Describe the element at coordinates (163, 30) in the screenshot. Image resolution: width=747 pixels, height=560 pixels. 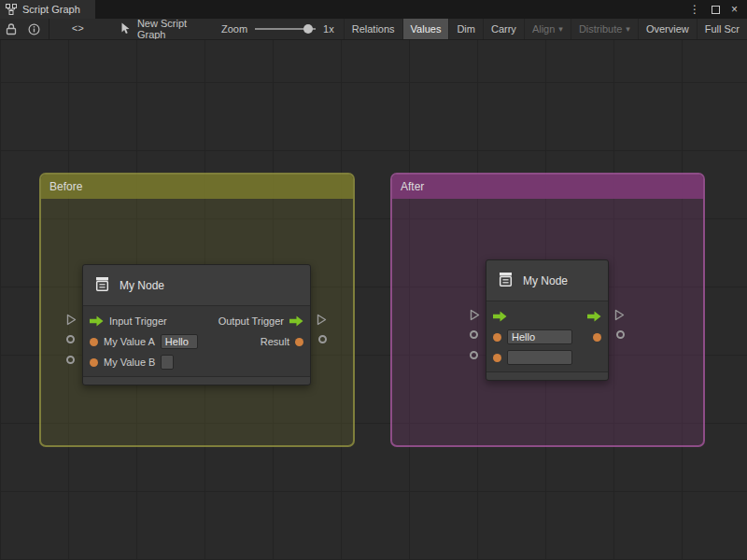
I see `graph-title: New Script Graph` at that location.